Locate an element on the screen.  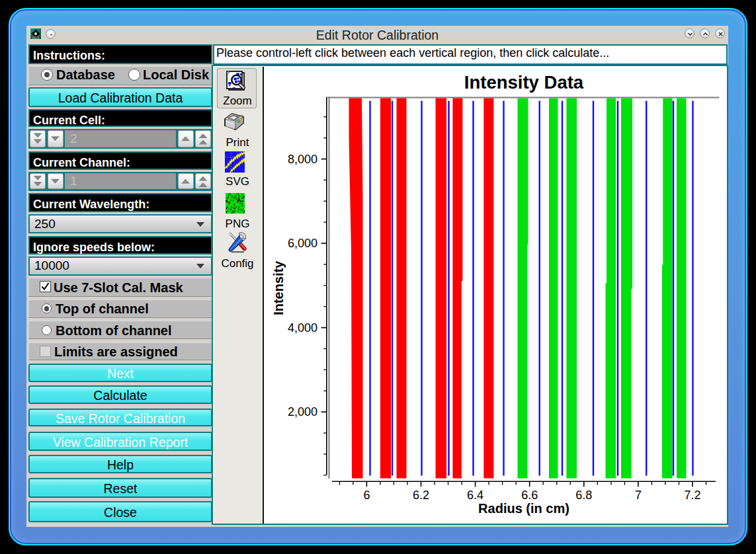
svg-text: 6.4 is located at coordinates (475, 495).